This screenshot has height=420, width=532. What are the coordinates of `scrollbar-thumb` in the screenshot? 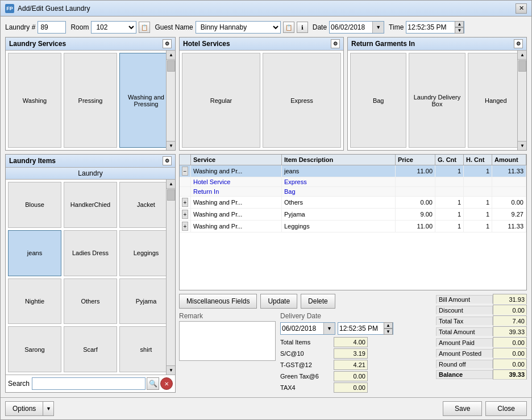 It's located at (171, 66).